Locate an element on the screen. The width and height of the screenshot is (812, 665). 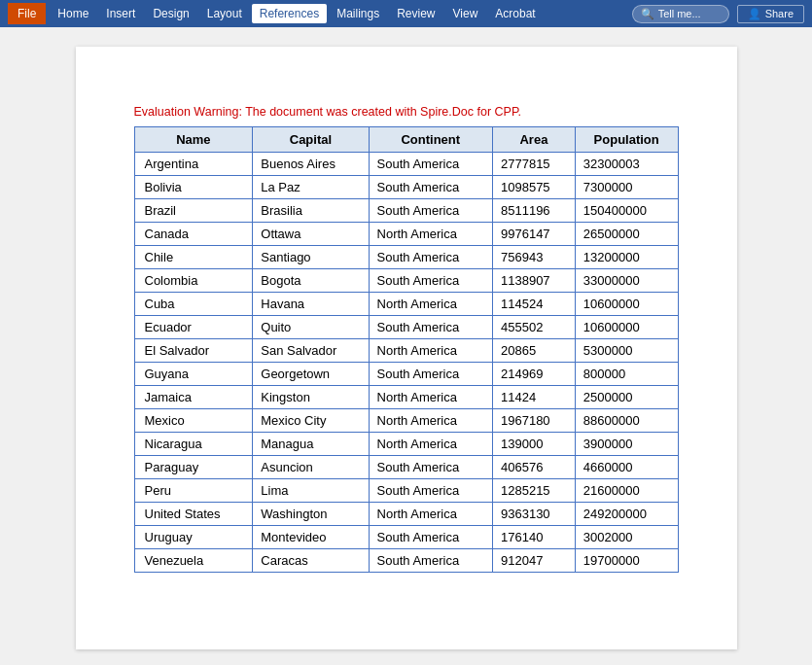
table-cell: San Salvador is located at coordinates (311, 351).